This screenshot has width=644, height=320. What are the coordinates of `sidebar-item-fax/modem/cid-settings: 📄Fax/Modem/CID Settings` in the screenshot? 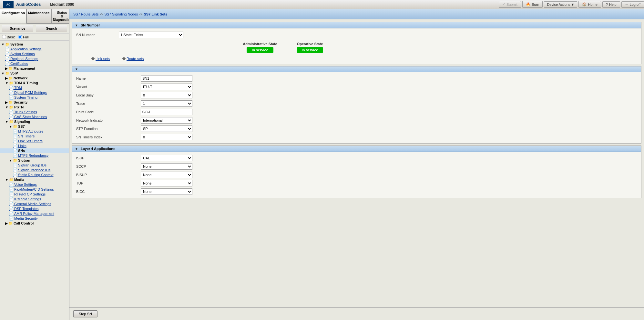 It's located at (35, 190).